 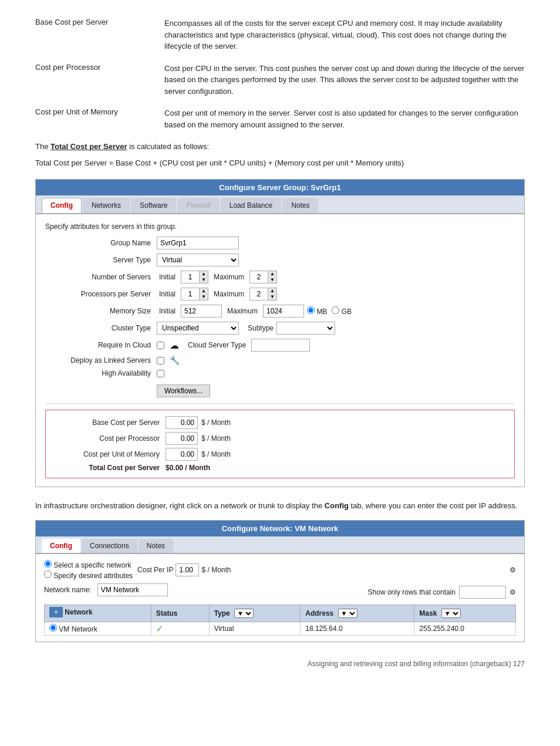 What do you see at coordinates (167, 294) in the screenshot?
I see `proc-initial-label: Initial` at bounding box center [167, 294].